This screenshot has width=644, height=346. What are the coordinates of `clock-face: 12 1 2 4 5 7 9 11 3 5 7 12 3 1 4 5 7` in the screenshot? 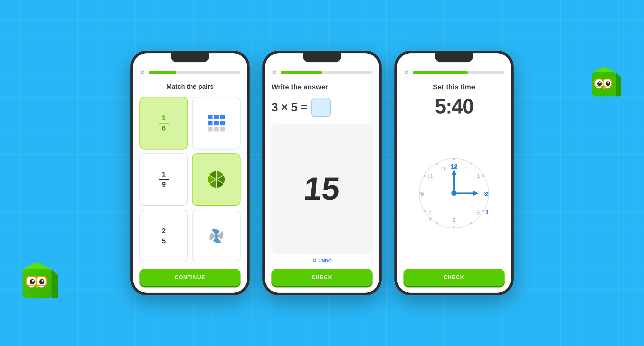 It's located at (454, 193).